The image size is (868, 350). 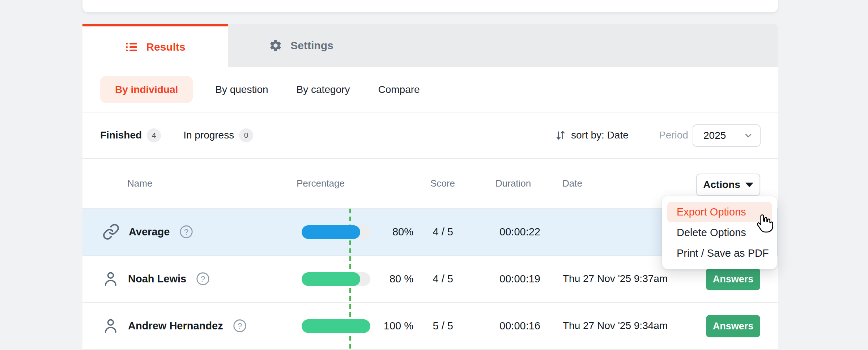 I want to click on link-icon, so click(x=111, y=232).